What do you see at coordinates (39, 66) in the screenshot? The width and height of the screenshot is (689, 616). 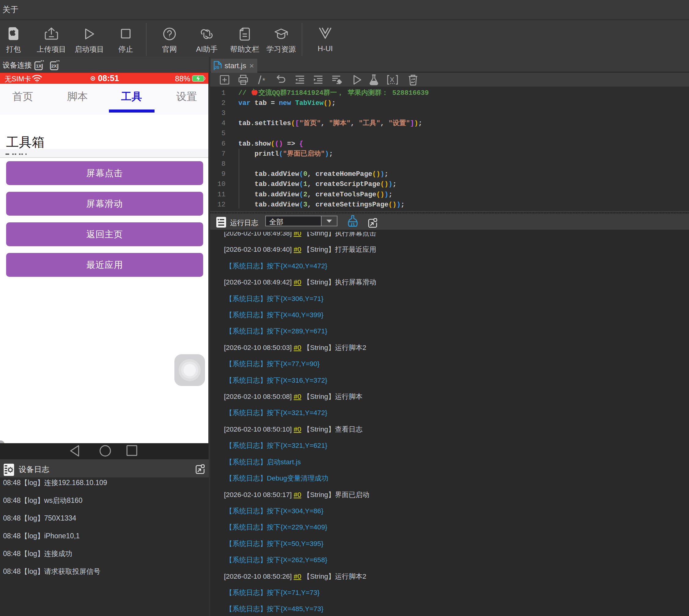 I see `svg-text: 1X` at bounding box center [39, 66].